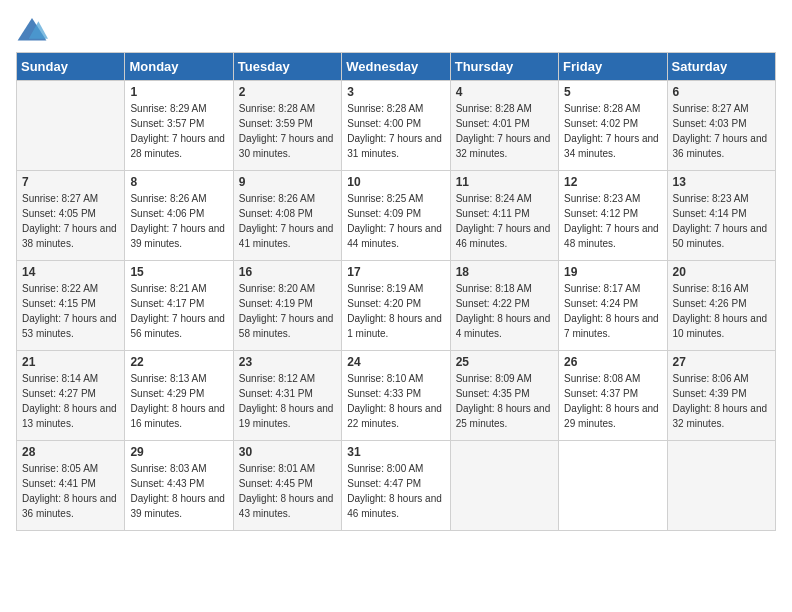 This screenshot has width=792, height=612. What do you see at coordinates (70, 272) in the screenshot?
I see `day-number: 14` at bounding box center [70, 272].